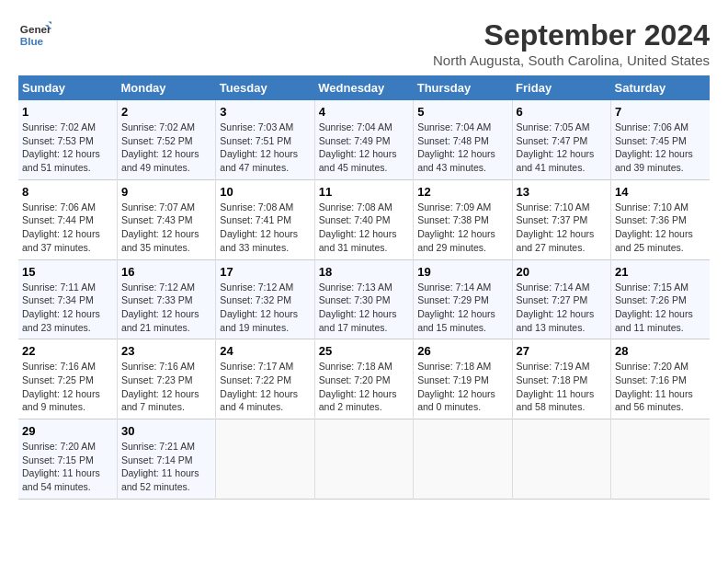  What do you see at coordinates (68, 460) in the screenshot?
I see `calendar-cell: 29Sunrise: 7:20 AM Sunset: 7:15 PM Dayli…` at bounding box center [68, 460].